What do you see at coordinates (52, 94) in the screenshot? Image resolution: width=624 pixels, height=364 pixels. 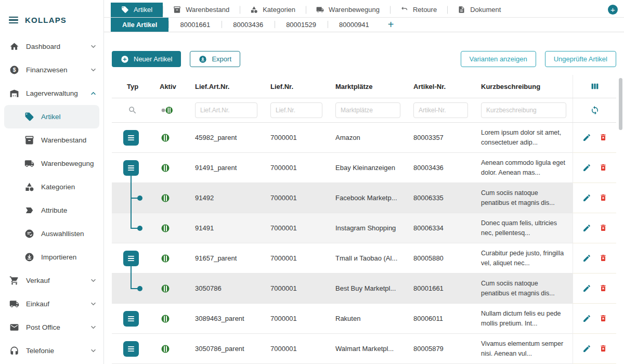 I see `sidebar-item-lagerverwaltung: Lagerverwaltung` at bounding box center [52, 94].